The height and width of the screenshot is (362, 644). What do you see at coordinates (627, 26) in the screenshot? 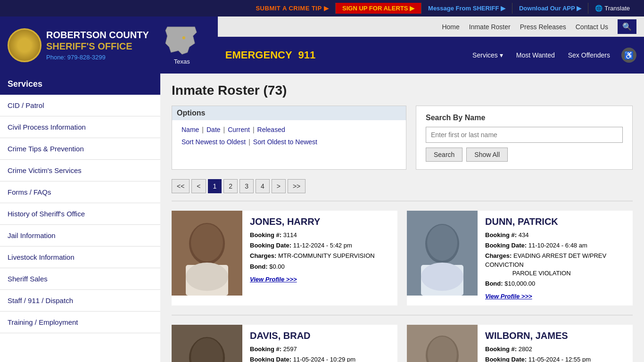
I see `search-icon-button: 🔍` at bounding box center [627, 26].